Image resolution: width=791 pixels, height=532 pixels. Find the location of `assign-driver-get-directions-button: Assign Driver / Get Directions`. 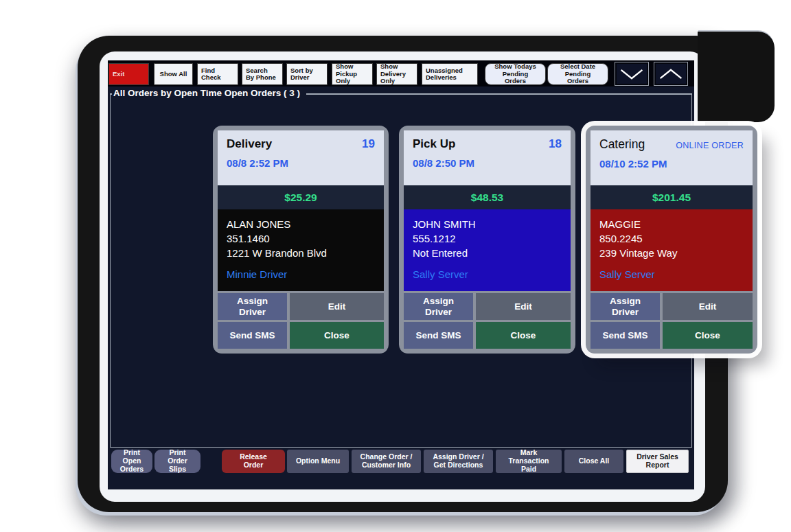

assign-driver-get-directions-button: Assign Driver / Get Directions is located at coordinates (459, 461).